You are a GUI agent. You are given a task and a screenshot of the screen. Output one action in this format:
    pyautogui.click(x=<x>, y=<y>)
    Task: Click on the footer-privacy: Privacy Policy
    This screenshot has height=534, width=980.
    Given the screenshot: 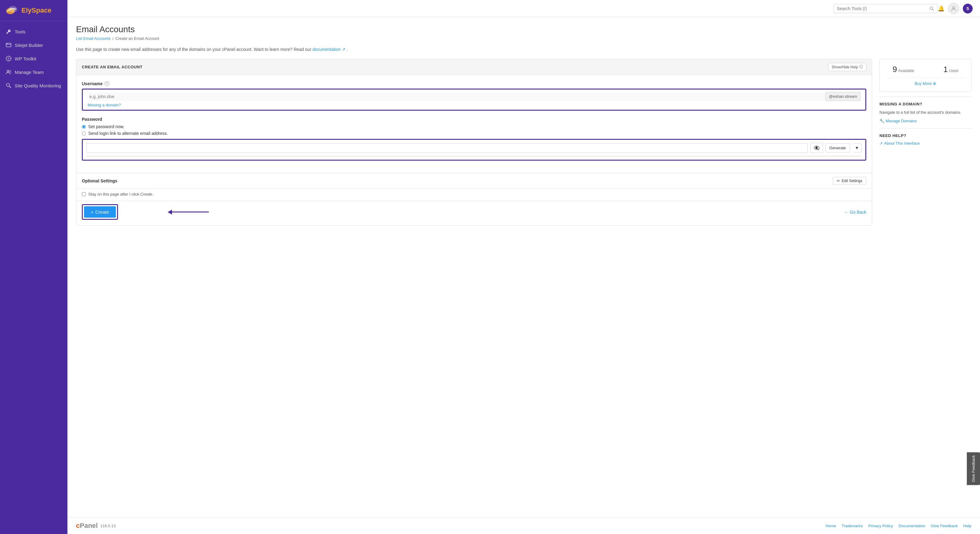 What is the action you would take?
    pyautogui.click(x=880, y=526)
    